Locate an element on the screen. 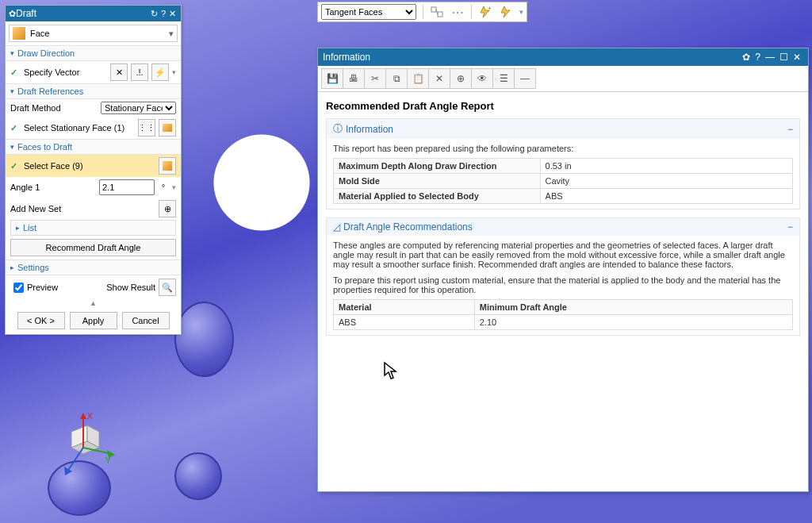 Image resolution: width=812 pixels, height=523 pixels. info-icon: ⓘ is located at coordinates (338, 129).